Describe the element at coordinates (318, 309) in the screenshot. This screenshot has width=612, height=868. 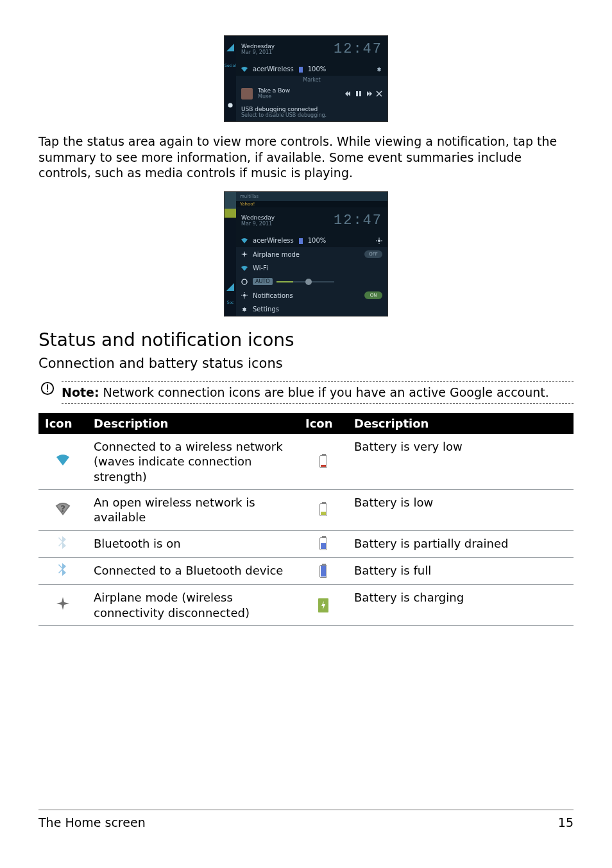
I see `settings-quick-label: Settings` at that location.